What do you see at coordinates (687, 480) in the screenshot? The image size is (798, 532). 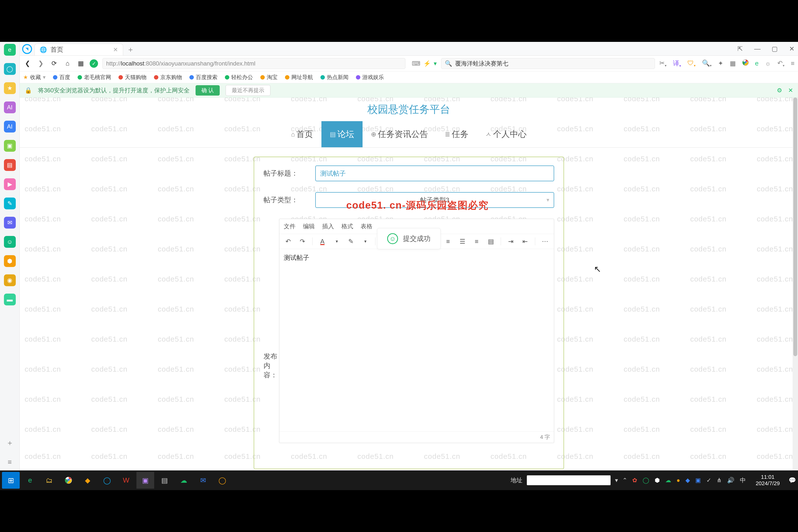 I see `tray-icon: ◆` at bounding box center [687, 480].